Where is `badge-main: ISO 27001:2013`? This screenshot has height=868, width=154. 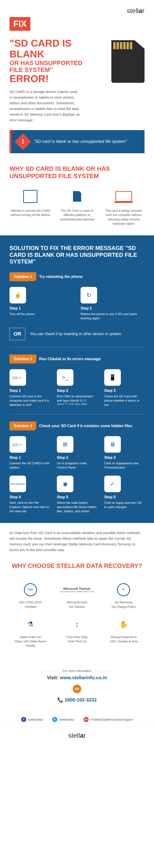
badge-main: ISO 27001:2013 is located at coordinates (30, 602).